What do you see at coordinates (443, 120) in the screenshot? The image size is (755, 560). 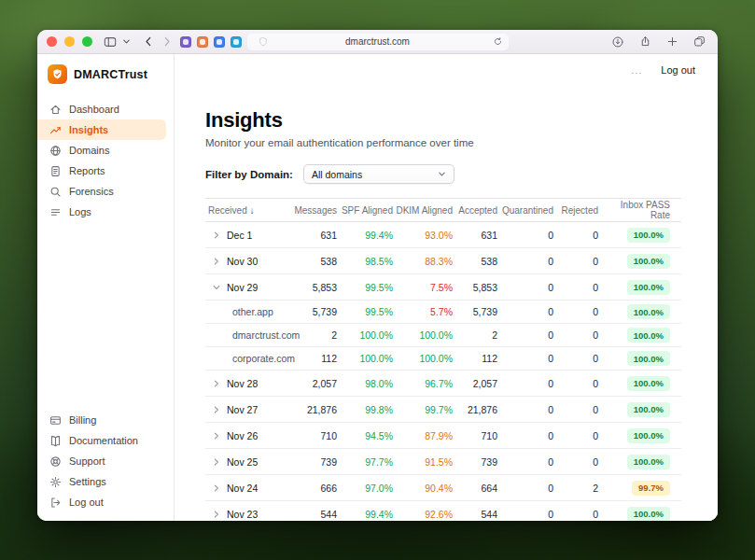 I see `page-title: Insights` at bounding box center [443, 120].